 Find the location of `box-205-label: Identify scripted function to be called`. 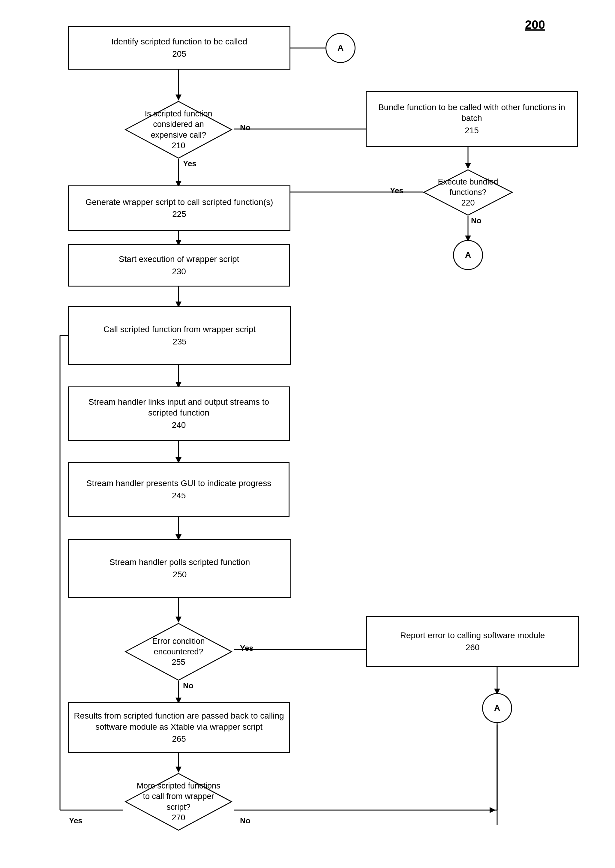

box-205-label: Identify scripted function to be called is located at coordinates (180, 42).